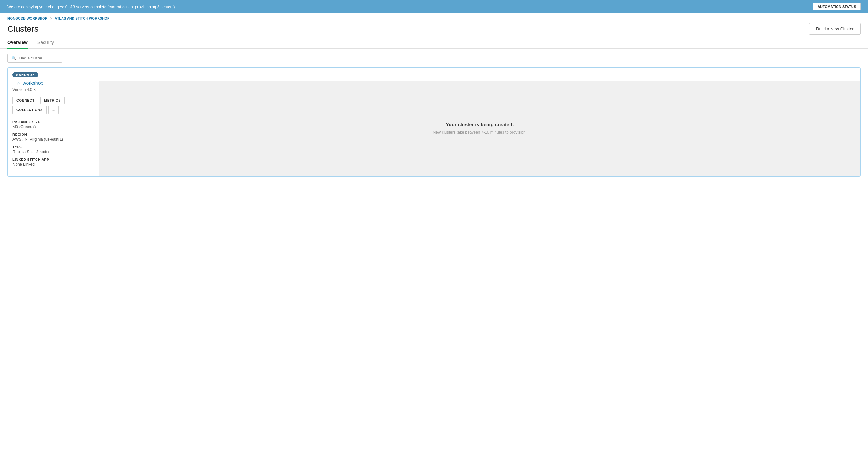  What do you see at coordinates (26, 101) in the screenshot?
I see `connect-button: CONNECT` at bounding box center [26, 101].